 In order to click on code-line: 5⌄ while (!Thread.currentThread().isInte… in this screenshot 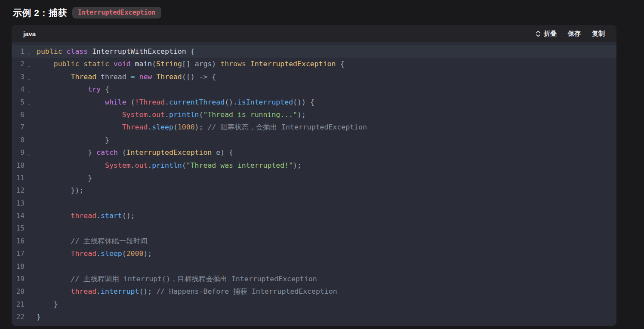, I will do `click(314, 102)`.